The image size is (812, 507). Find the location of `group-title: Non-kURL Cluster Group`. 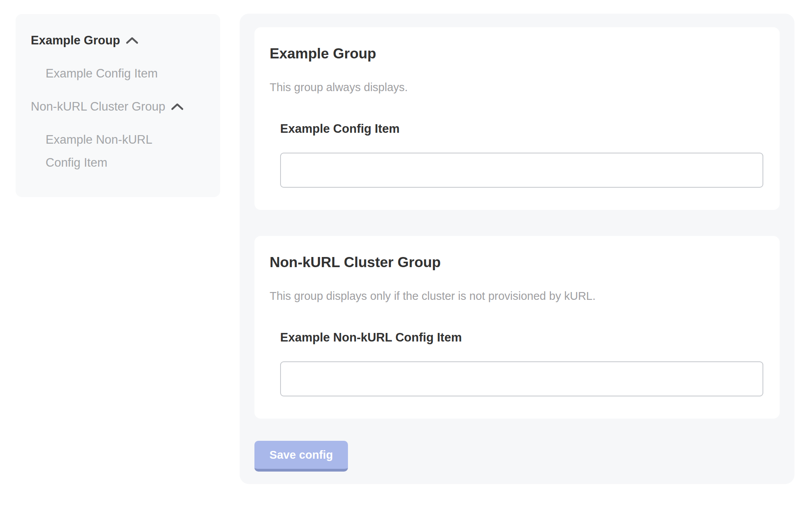

group-title: Non-kURL Cluster Group is located at coordinates (516, 262).